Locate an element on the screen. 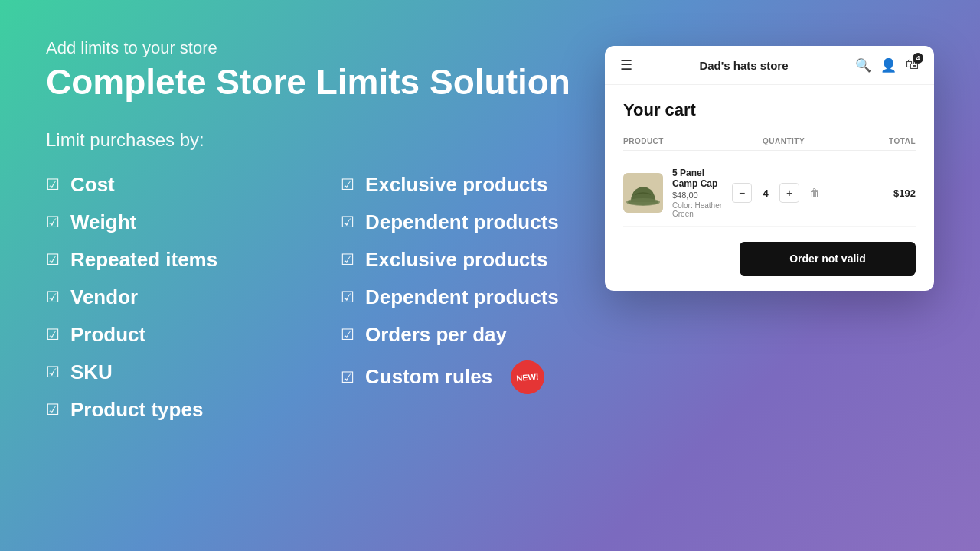 Image resolution: width=980 pixels, height=551 pixels. order-invalid-button: Order not valid is located at coordinates (828, 259).